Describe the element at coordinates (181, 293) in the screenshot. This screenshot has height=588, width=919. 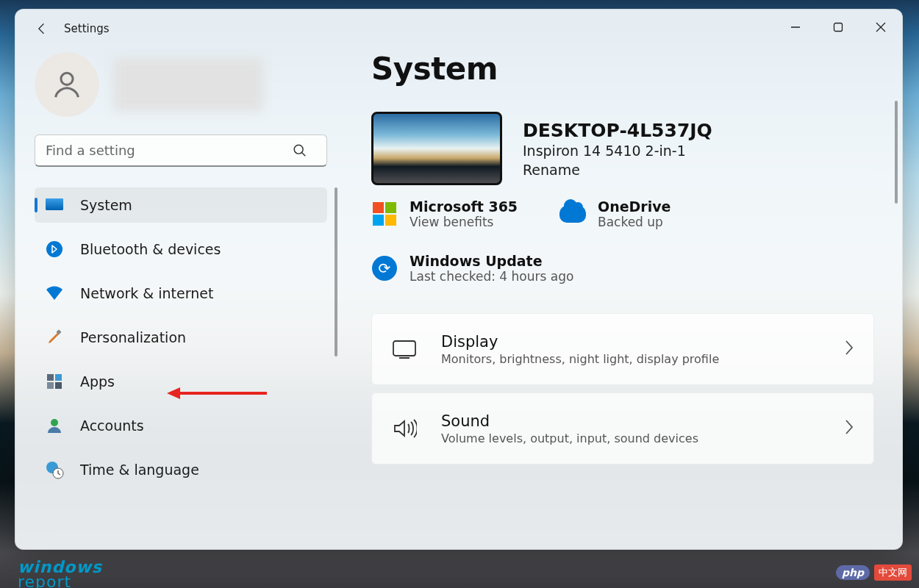
I see `sidebar-item-network: Network & internet` at that location.